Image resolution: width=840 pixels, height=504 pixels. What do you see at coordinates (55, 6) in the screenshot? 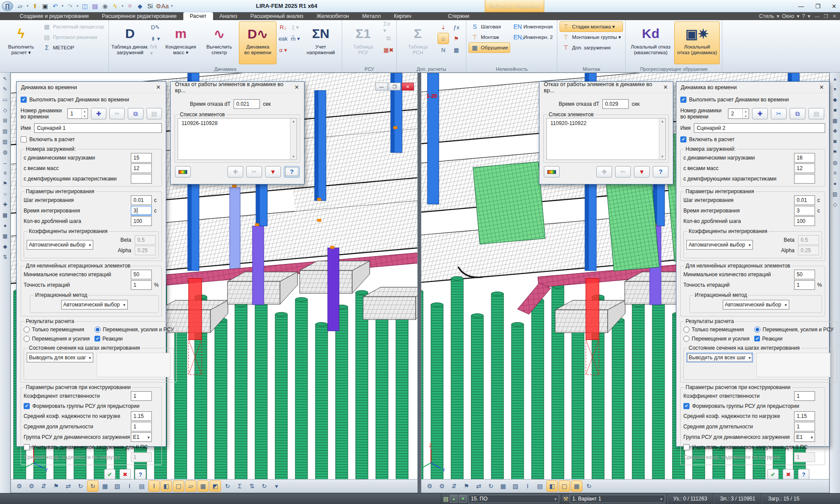
I see `undo-icon: ↶` at bounding box center [55, 6].